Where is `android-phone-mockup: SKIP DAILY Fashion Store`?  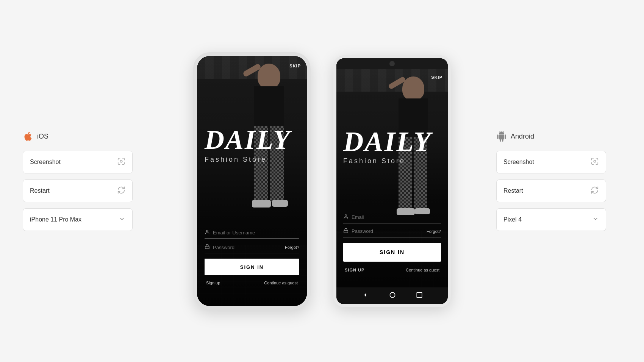
android-phone-mockup: SKIP DAILY Fashion Store is located at coordinates (392, 181).